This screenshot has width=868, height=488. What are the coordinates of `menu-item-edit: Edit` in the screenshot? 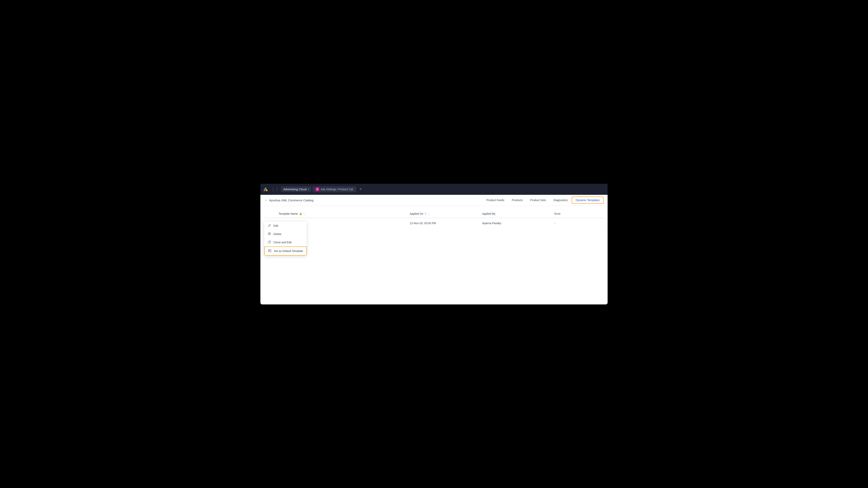 It's located at (286, 226).